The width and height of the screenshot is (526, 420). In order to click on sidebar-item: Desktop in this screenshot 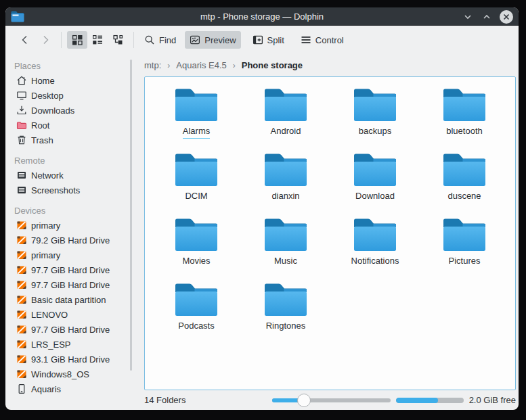, I will do `click(69, 95)`.